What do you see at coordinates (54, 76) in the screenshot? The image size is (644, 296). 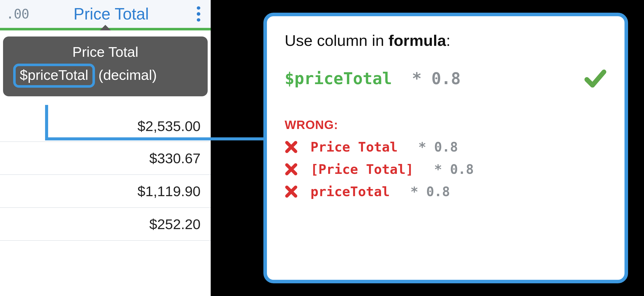 I see `column-identifier: $priceTotal` at bounding box center [54, 76].